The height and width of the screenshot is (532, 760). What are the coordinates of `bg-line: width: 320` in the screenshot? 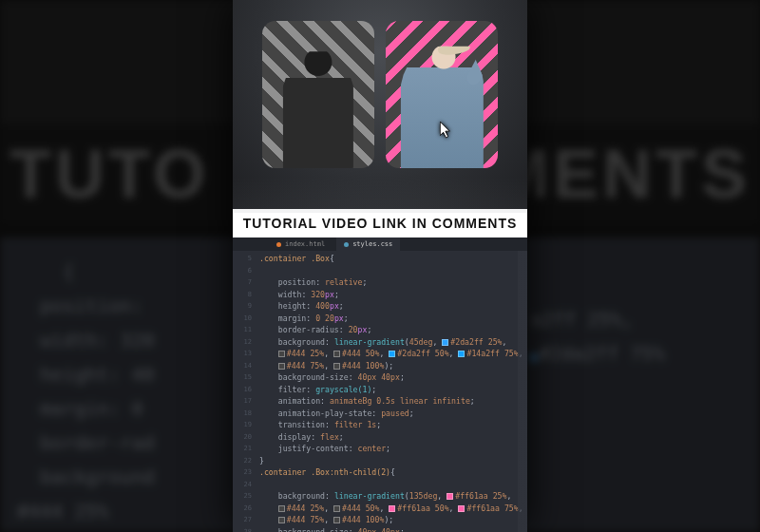 It's located at (86, 340).